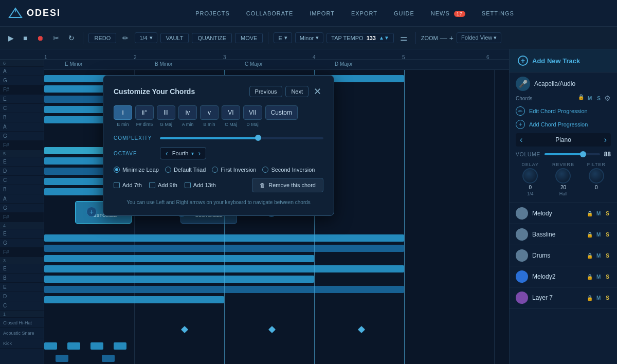 This screenshot has height=364, width=617. I want to click on key-E-6: E, so click(22, 99).